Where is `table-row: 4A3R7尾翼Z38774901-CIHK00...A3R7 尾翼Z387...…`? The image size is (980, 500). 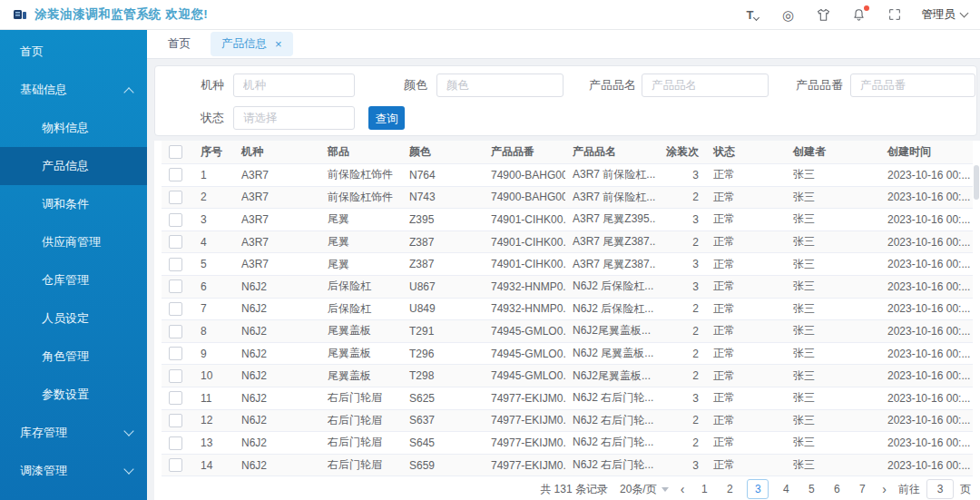 table-row: 4A3R7尾翼Z38774901-CIHK00...A3R7 尾翼Z387...… is located at coordinates (567, 241).